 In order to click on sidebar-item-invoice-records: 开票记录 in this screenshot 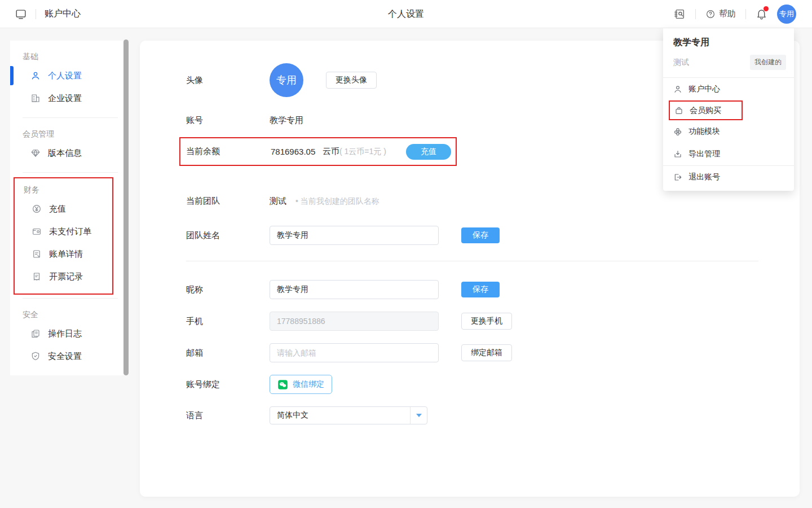, I will do `click(63, 277)`.